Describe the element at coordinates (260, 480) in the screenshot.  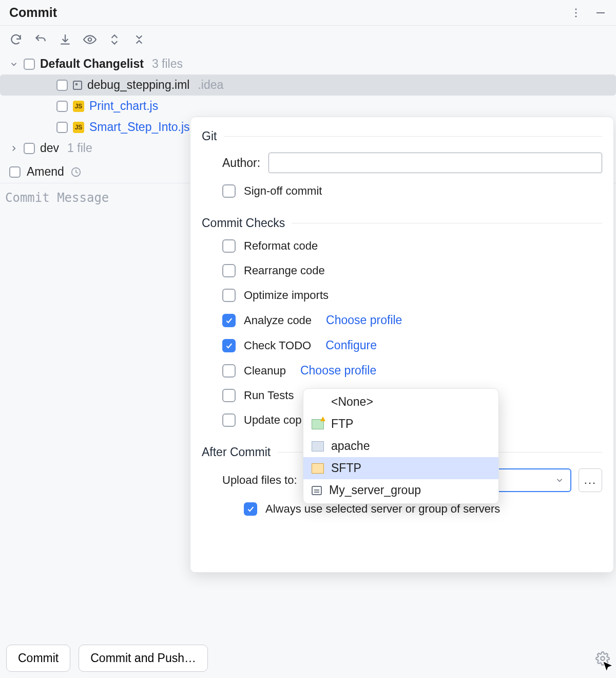
I see `upload-label: Upload files to:` at that location.